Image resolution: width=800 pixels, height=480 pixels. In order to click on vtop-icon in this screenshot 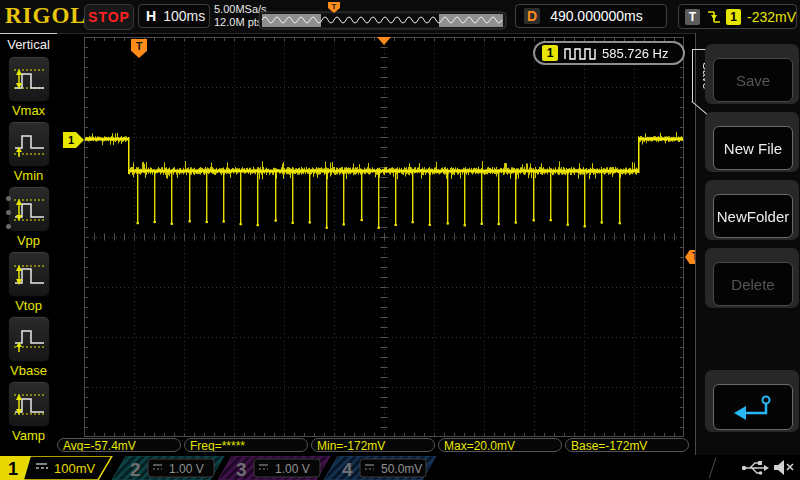, I will do `click(29, 274)`.